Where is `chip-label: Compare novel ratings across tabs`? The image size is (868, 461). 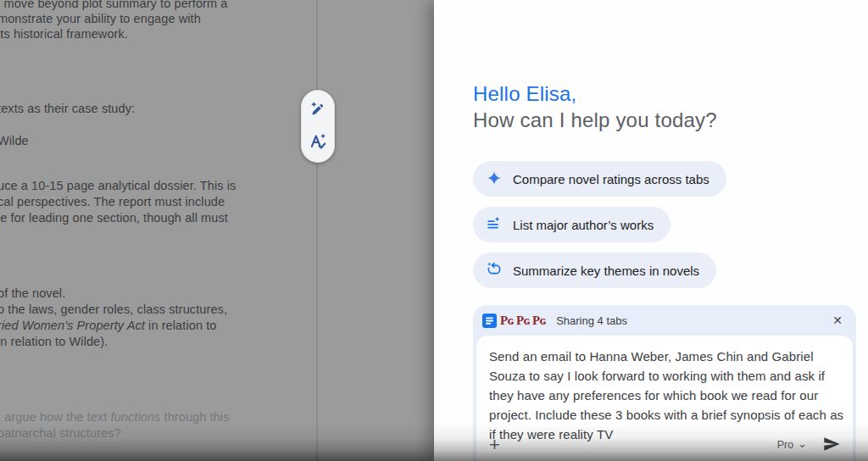
chip-label: Compare novel ratings across tabs is located at coordinates (611, 180).